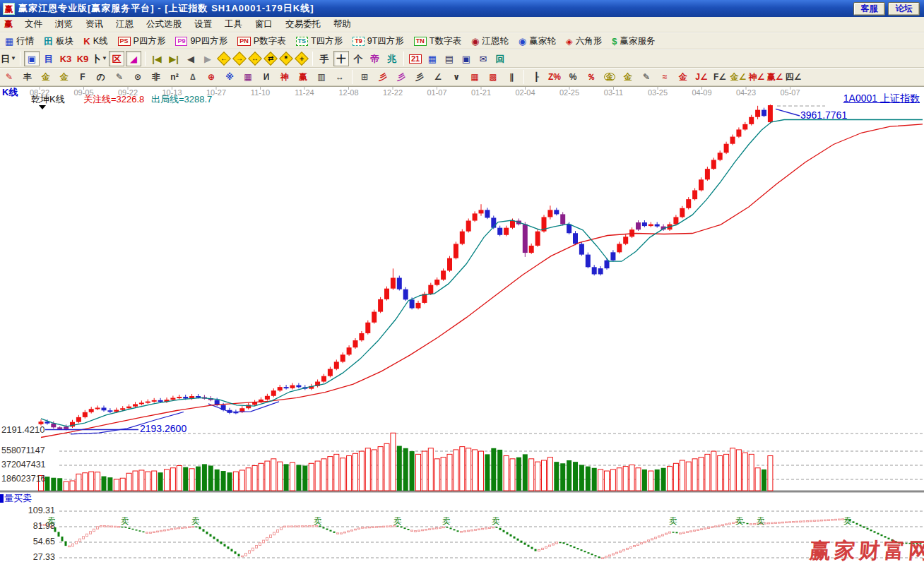 Image resolution: width=924 pixels, height=574 pixels. What do you see at coordinates (64, 77) in the screenshot?
I see `gold-comb2-tool: 金` at bounding box center [64, 77].